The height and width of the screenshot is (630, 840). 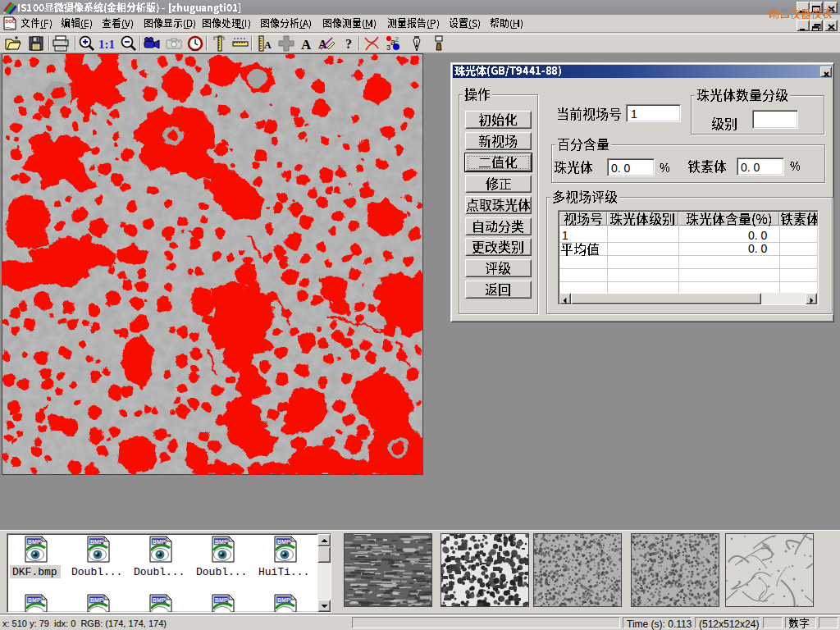 What do you see at coordinates (389, 48) in the screenshot?
I see `svg-text: 3` at bounding box center [389, 48].